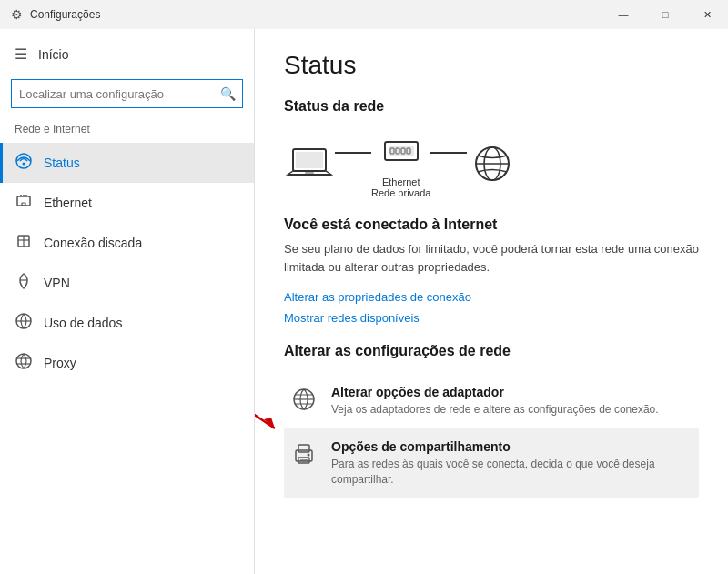 The width and height of the screenshot is (728, 574). Describe the element at coordinates (53, 55) in the screenshot. I see `sidebar-home-label: Início` at that location.